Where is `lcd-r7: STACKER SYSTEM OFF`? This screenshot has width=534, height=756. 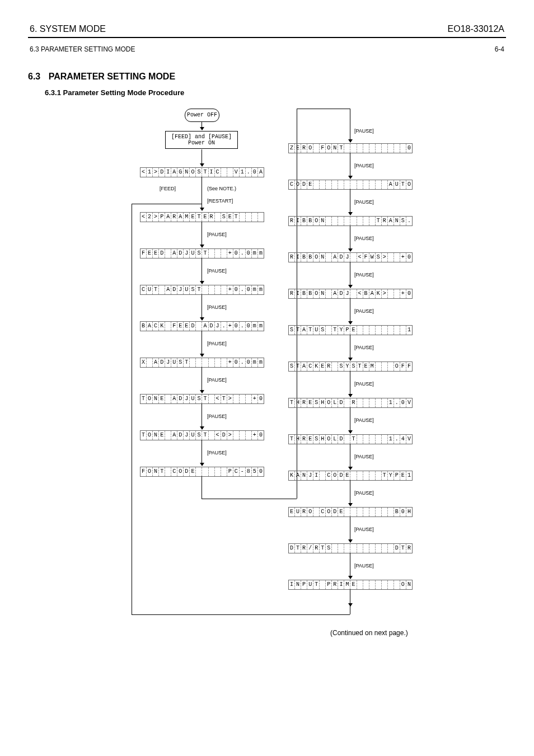 lcd-r7: STACKER SYSTEM OFF is located at coordinates (350, 367).